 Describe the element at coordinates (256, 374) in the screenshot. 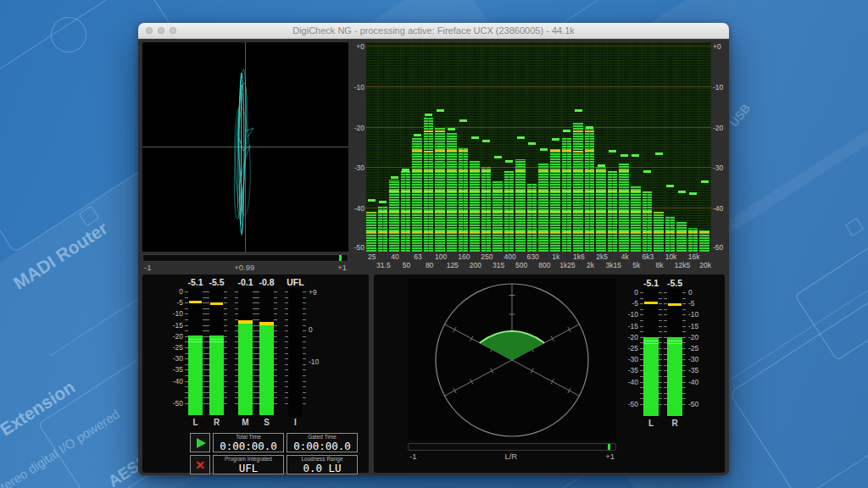

I see `level-meter-panel: -5.1-5.5-0.1-0.8UFL0-5-10-15-20-25-30-35…` at that location.